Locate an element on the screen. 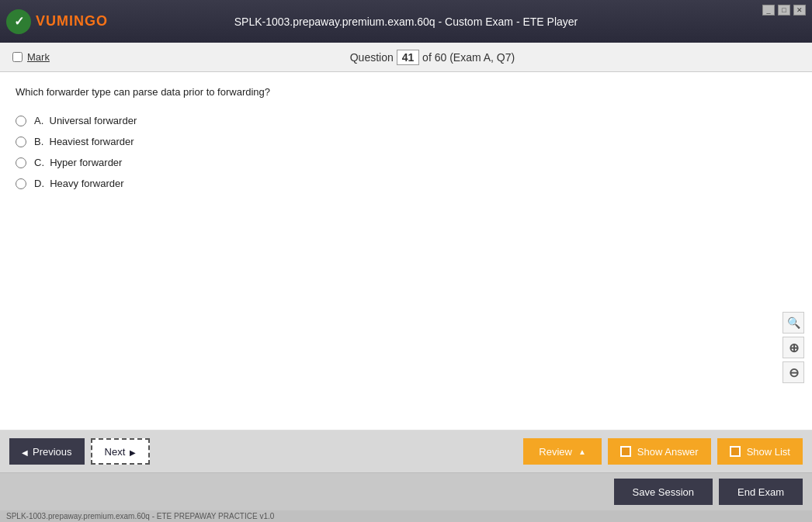 This screenshot has height=522, width=812. zoom-in-button: ⊕ is located at coordinates (793, 347).